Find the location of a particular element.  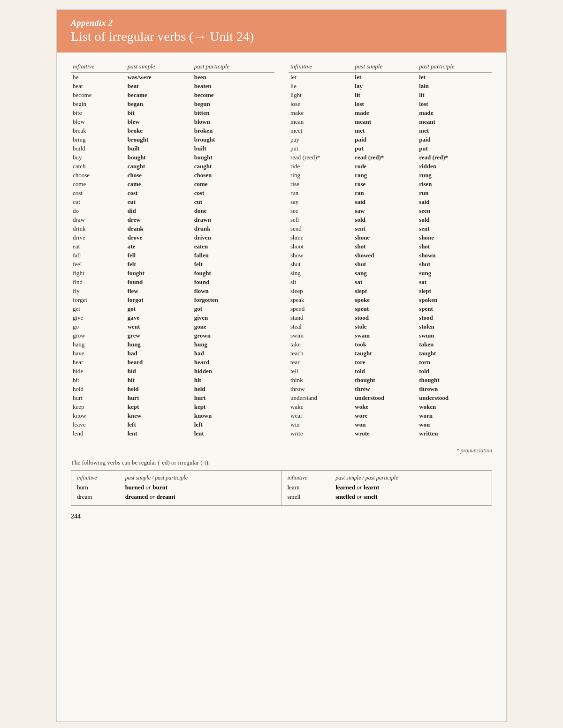

table-row: costcostcost is located at coordinates (173, 193).